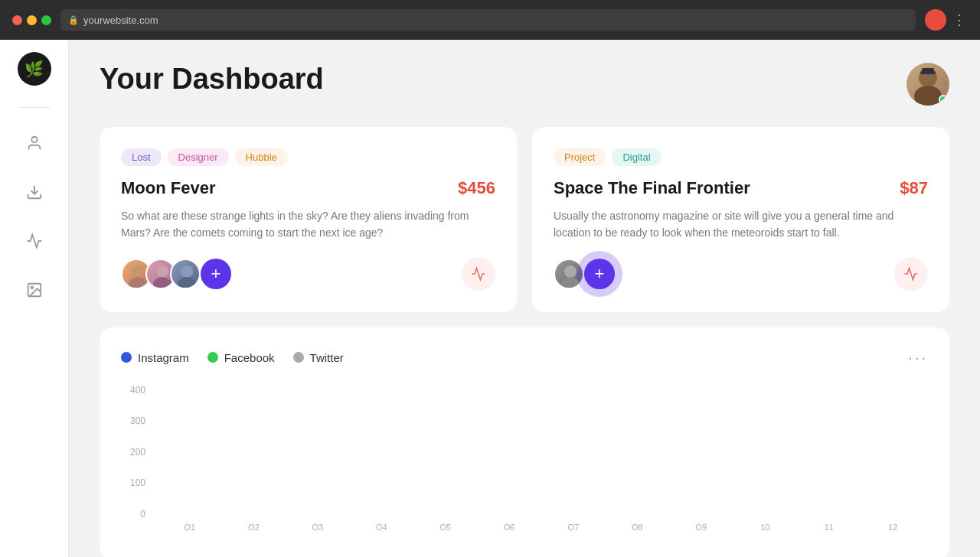  Describe the element at coordinates (741, 220) in the screenshot. I see `card-space-frontier: Project Digital Space The Final Frontier…` at that location.